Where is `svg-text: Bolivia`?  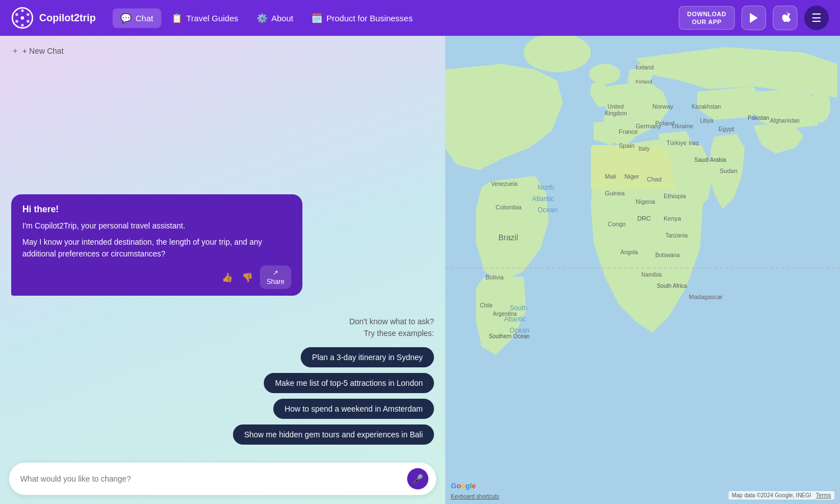 svg-text: Bolivia is located at coordinates (495, 277).